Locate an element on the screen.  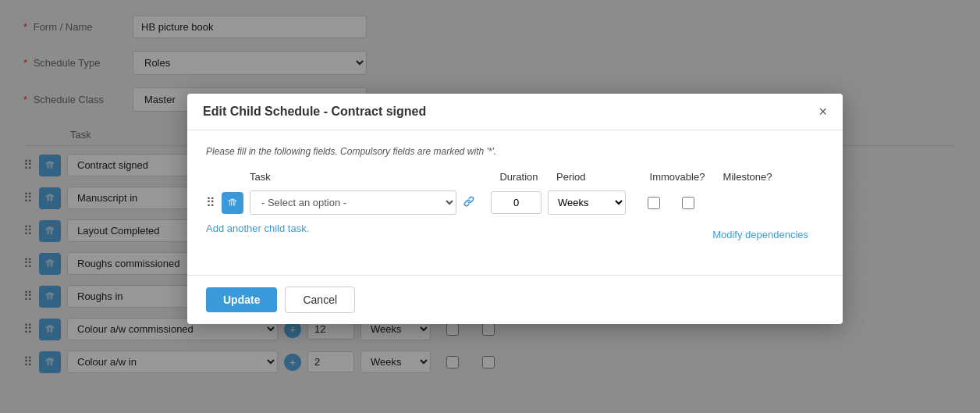
modify-dependencies-link: Modify dependencies is located at coordinates (760, 234).